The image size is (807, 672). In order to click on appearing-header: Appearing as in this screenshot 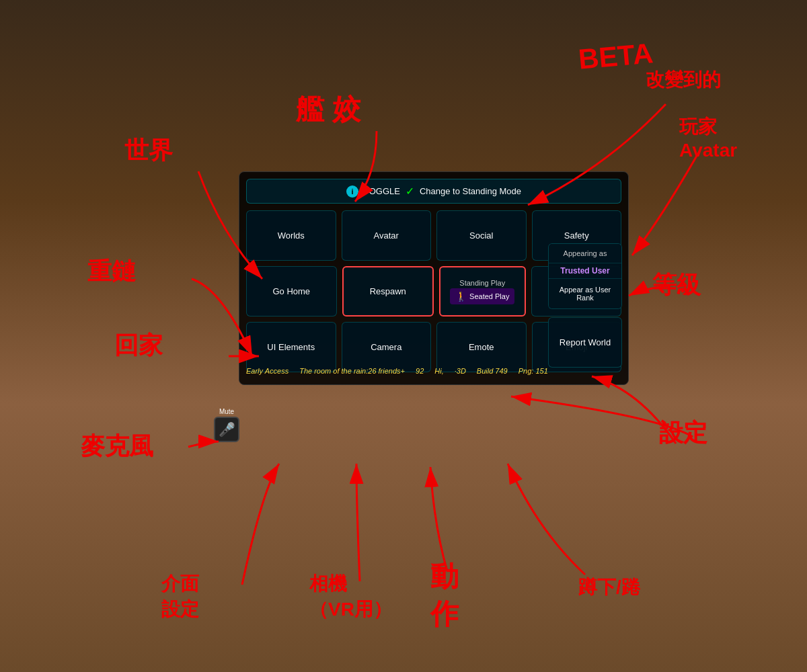, I will do `click(585, 254)`.